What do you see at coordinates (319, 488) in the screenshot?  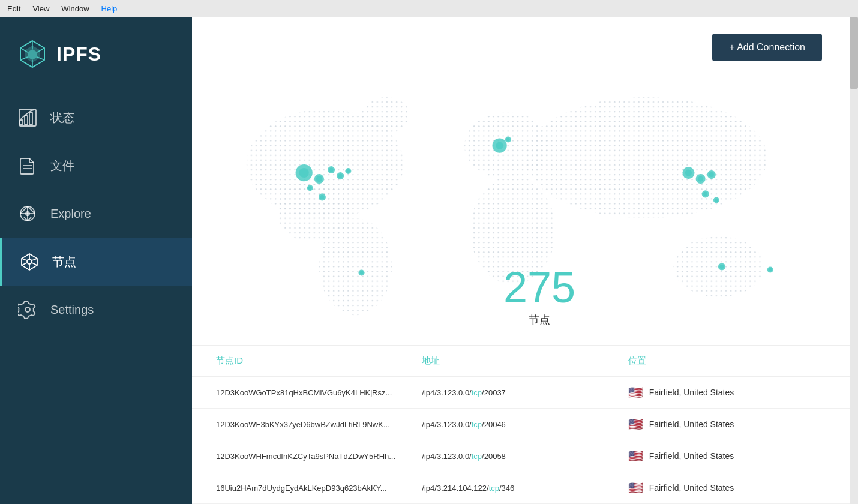 I see `peer-id: 16Uiu2HAm7dUydgEydAkLKepD93q623bAkKY...` at bounding box center [319, 488].